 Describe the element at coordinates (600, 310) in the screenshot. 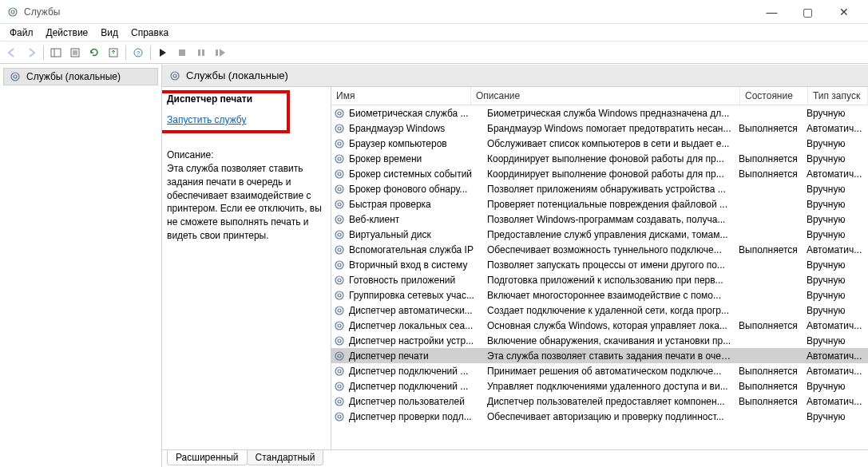

I see `service-row: Диспетчер автоматически...Создает подклю…` at that location.